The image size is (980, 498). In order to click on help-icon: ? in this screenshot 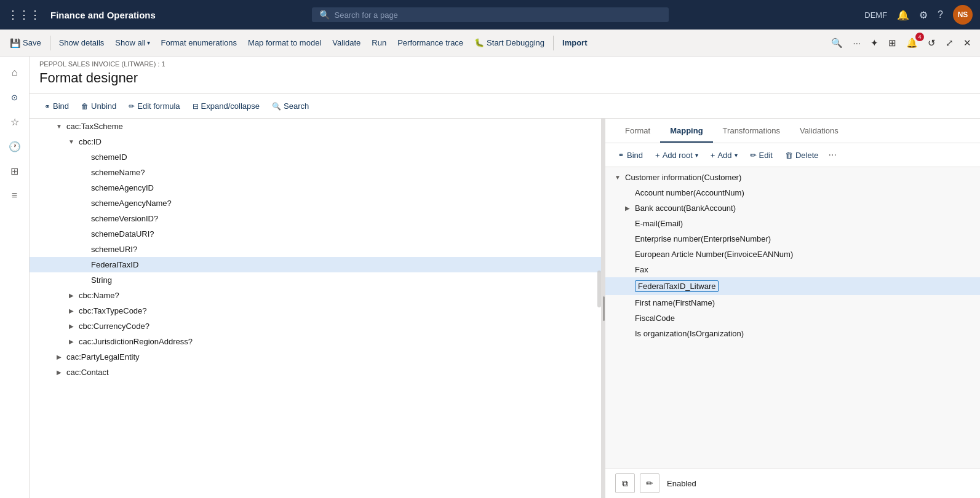, I will do `click(940, 15)`.